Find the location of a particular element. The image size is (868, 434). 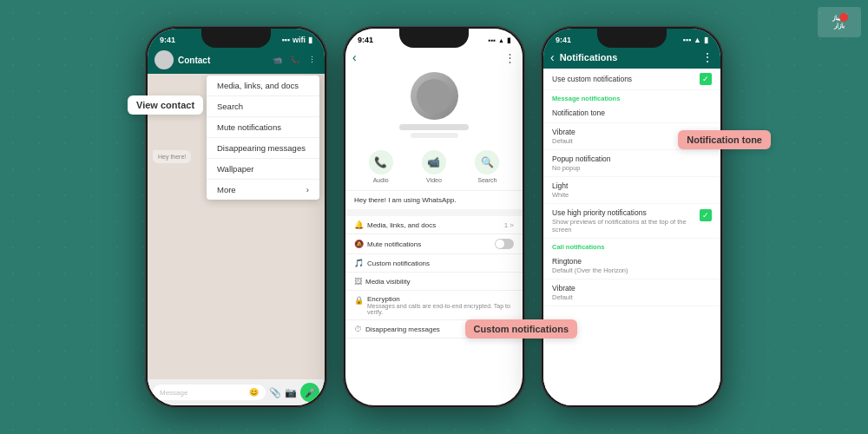

header-icons: 📹 📞 ⋮ is located at coordinates (294, 60).